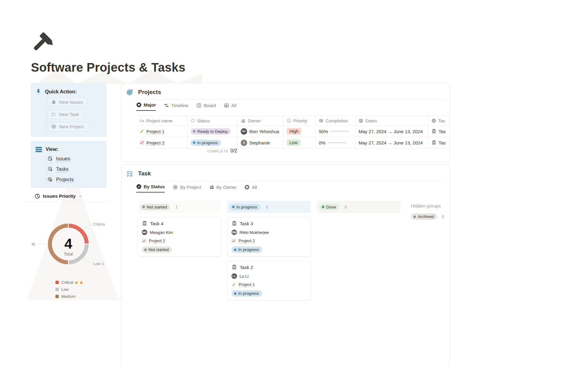 The width and height of the screenshot is (588, 367). What do you see at coordinates (167, 105) in the screenshot?
I see `timeline-icon` at bounding box center [167, 105].